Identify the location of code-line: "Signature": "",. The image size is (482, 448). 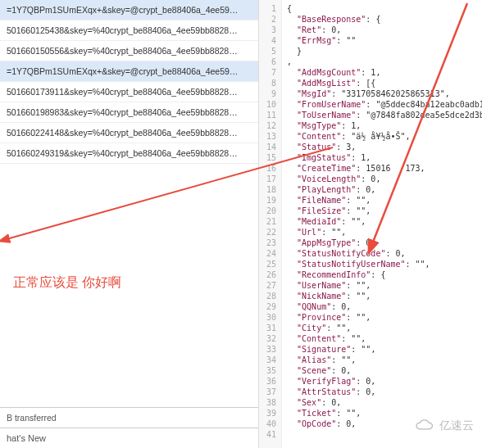
(382, 349).